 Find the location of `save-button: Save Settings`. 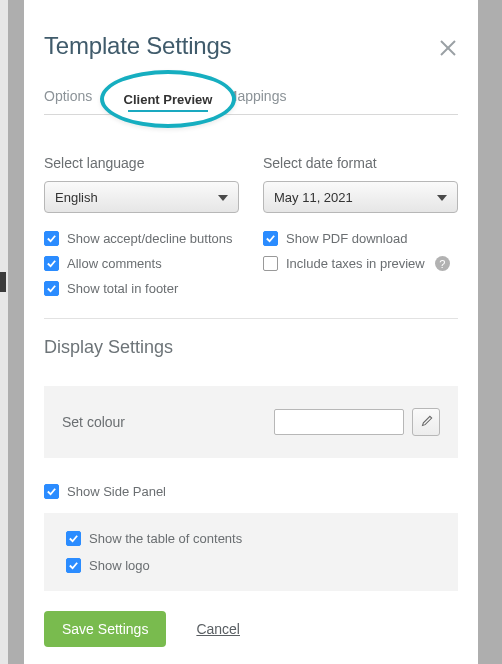

save-button: Save Settings is located at coordinates (105, 629).